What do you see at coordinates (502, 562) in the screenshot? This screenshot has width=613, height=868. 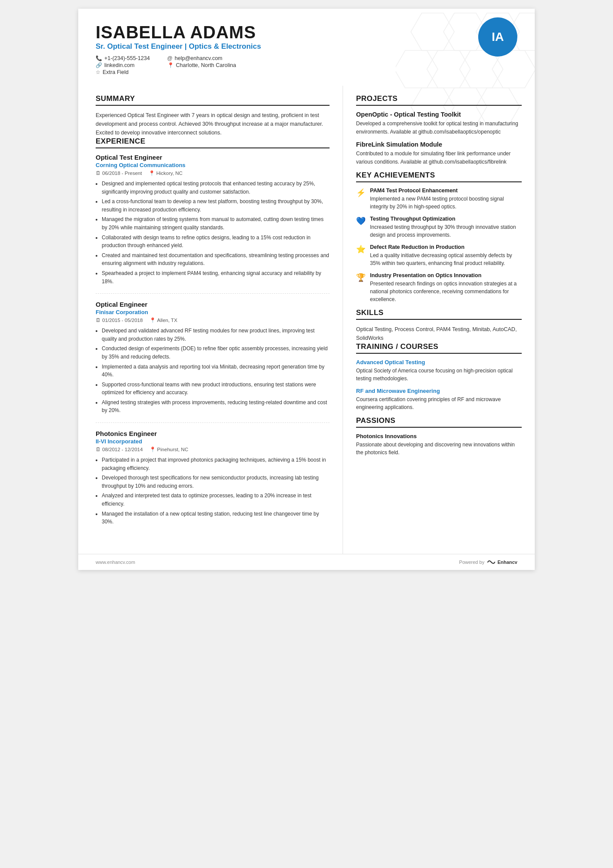 I see `enhancv-logo: Enhancv` at bounding box center [502, 562].